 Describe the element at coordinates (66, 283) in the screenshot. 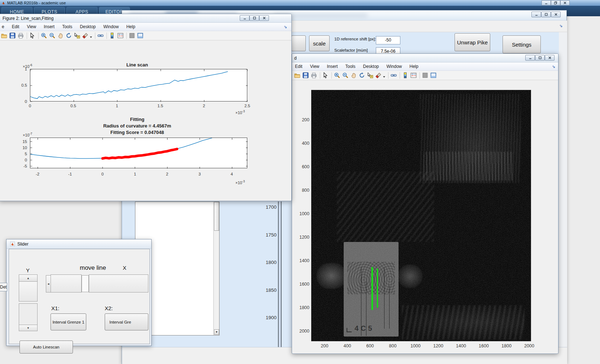

I see `hslider-thumb` at that location.